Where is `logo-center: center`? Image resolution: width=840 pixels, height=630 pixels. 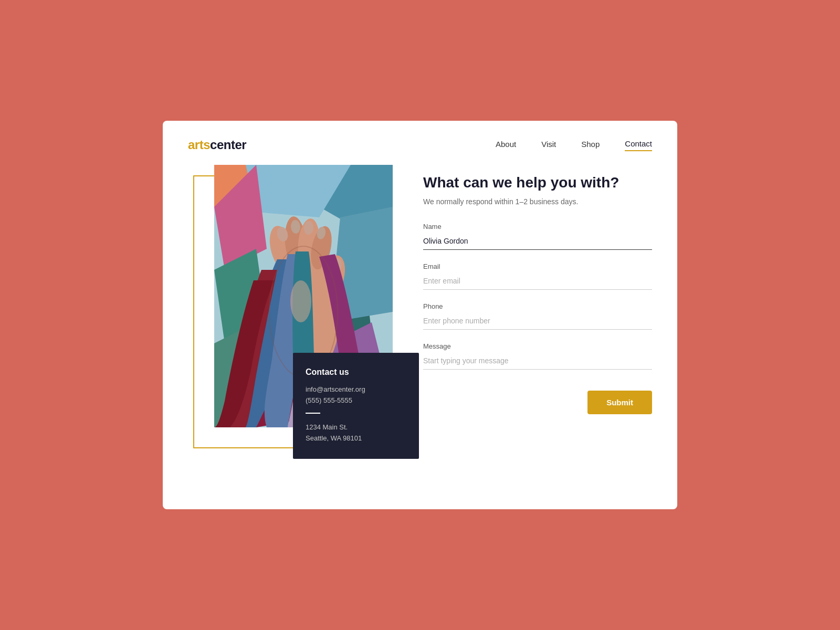
logo-center: center is located at coordinates (228, 145).